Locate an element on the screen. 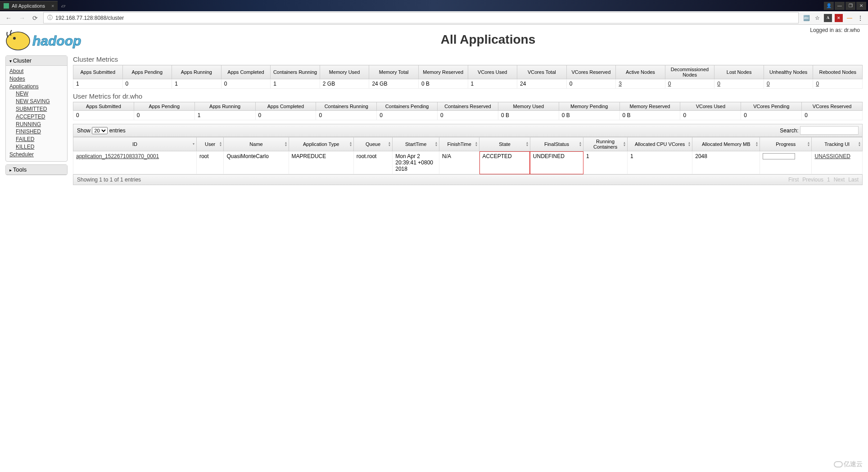 This screenshot has height=472, width=868. app-id-link: application_1522671083370_0001 is located at coordinates (118, 156).